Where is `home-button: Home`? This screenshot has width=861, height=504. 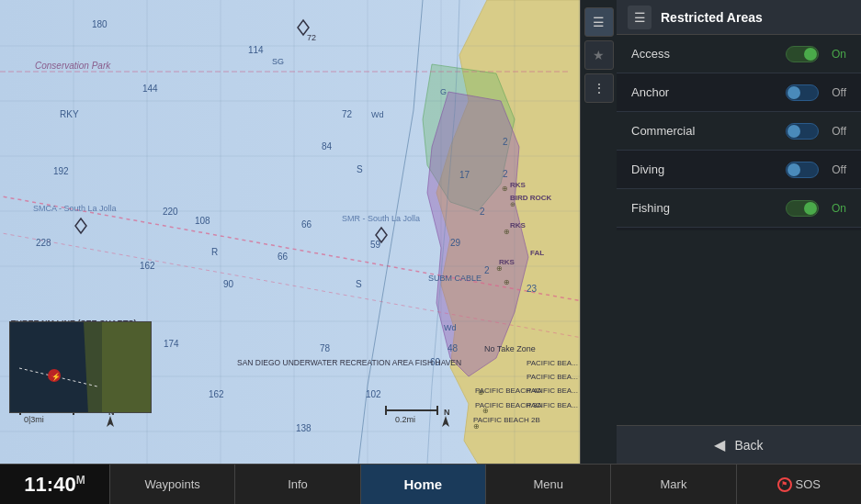
home-button: Home is located at coordinates (424, 485).